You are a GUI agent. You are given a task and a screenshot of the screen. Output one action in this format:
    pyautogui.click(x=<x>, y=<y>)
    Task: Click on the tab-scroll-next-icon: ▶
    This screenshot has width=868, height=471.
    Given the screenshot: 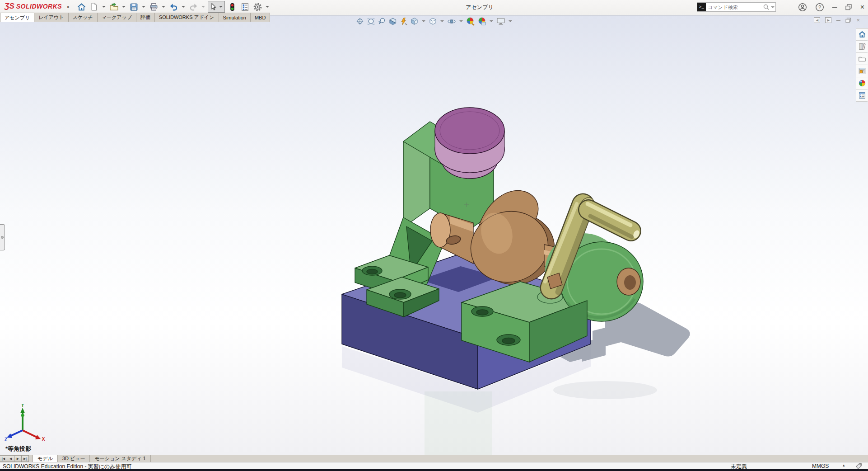 What is the action you would take?
    pyautogui.click(x=18, y=458)
    